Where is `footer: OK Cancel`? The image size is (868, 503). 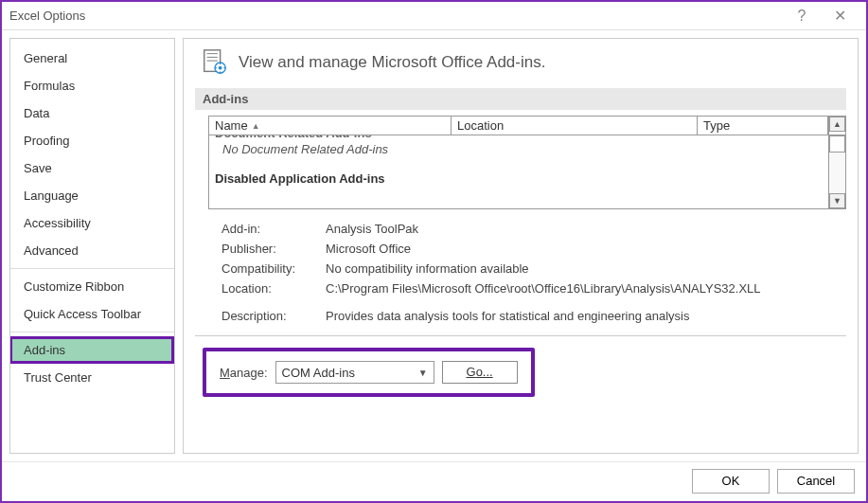
footer: OK Cancel is located at coordinates (434, 480).